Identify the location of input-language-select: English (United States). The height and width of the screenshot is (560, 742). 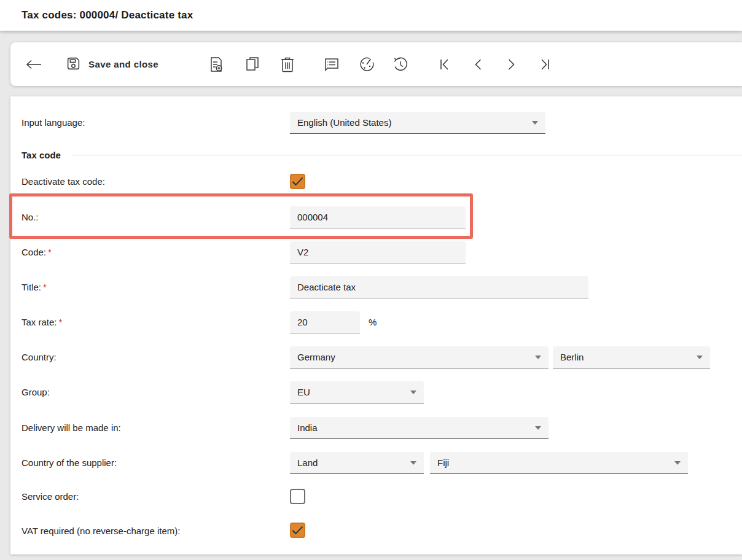
(418, 123).